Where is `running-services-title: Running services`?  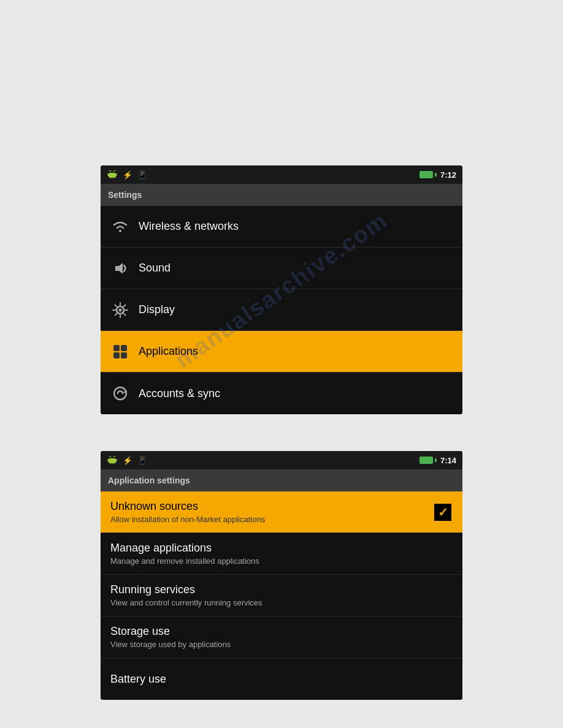 running-services-title: Running services is located at coordinates (186, 590).